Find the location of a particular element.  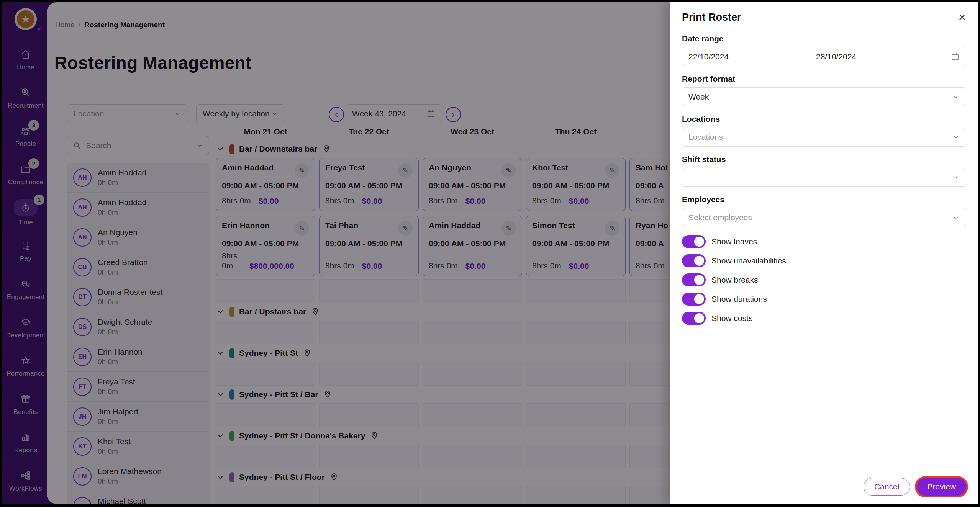

calendar-icon is located at coordinates (955, 57).